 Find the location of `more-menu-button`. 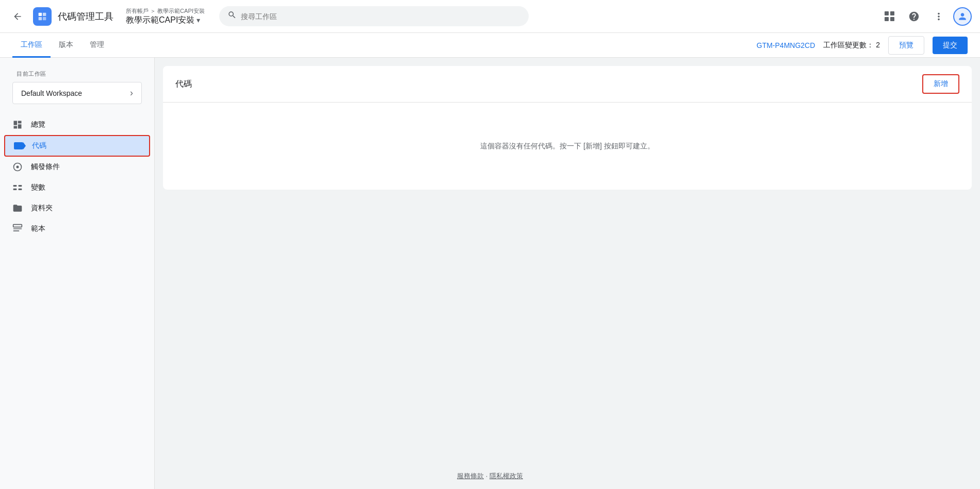

more-menu-button is located at coordinates (939, 16).